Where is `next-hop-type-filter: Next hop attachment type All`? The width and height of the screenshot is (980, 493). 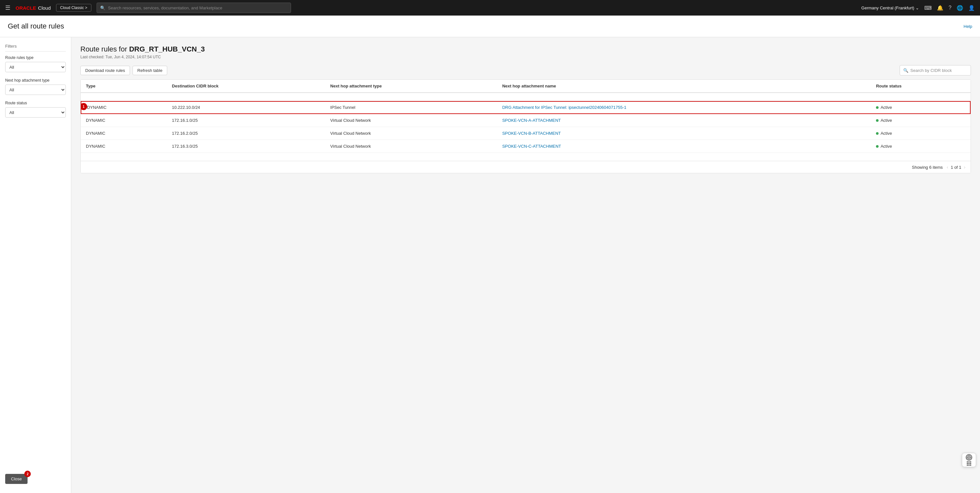
next-hop-type-filter: Next hop attachment type All is located at coordinates (36, 87).